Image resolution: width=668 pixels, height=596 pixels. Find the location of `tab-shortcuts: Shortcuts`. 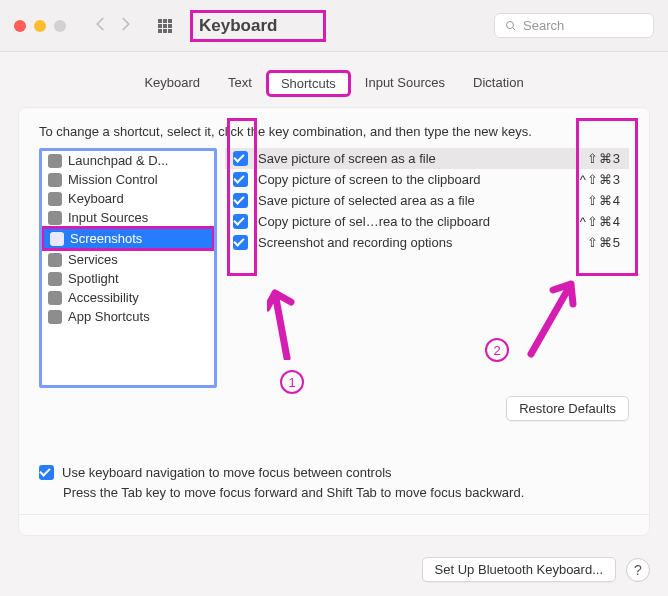

tab-shortcuts: Shortcuts is located at coordinates (308, 84).